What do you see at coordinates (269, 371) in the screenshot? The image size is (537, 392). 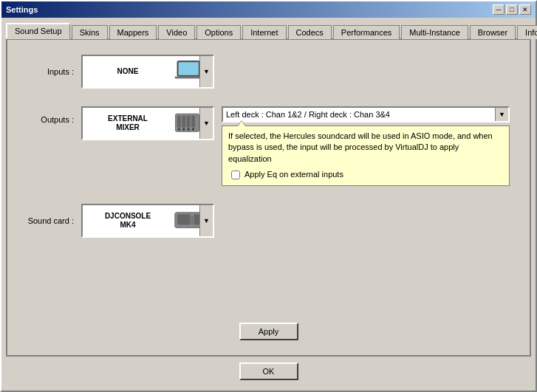 I see `ok-section: OK` at bounding box center [269, 371].